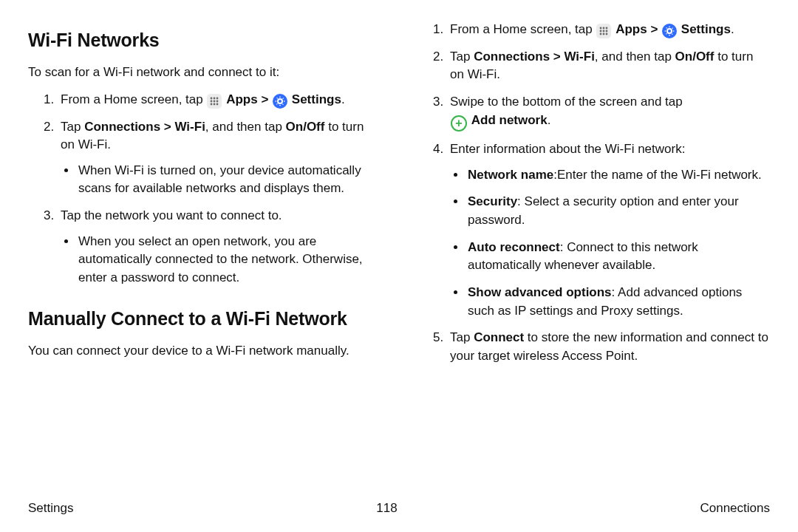  What do you see at coordinates (204, 318) in the screenshot?
I see `heading-manual-connect: Manually Connect to a Wi-Fi Network` at bounding box center [204, 318].